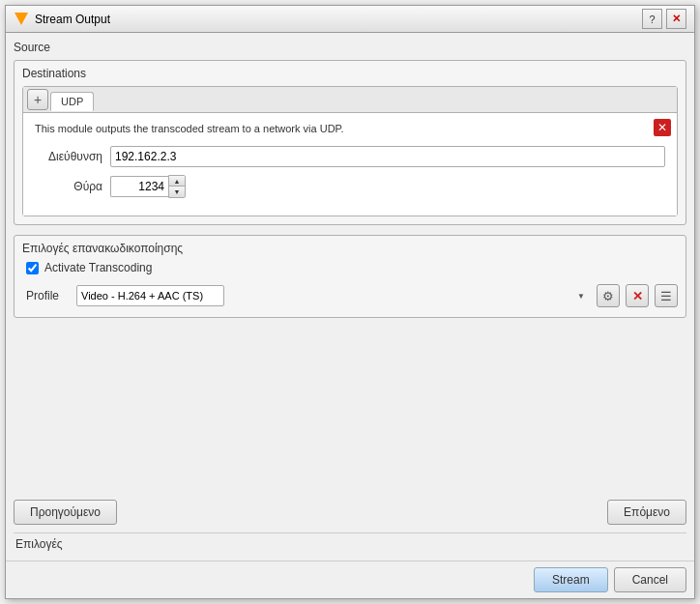  What do you see at coordinates (662, 128) in the screenshot?
I see `tab-close-button: ✕` at bounding box center [662, 128].